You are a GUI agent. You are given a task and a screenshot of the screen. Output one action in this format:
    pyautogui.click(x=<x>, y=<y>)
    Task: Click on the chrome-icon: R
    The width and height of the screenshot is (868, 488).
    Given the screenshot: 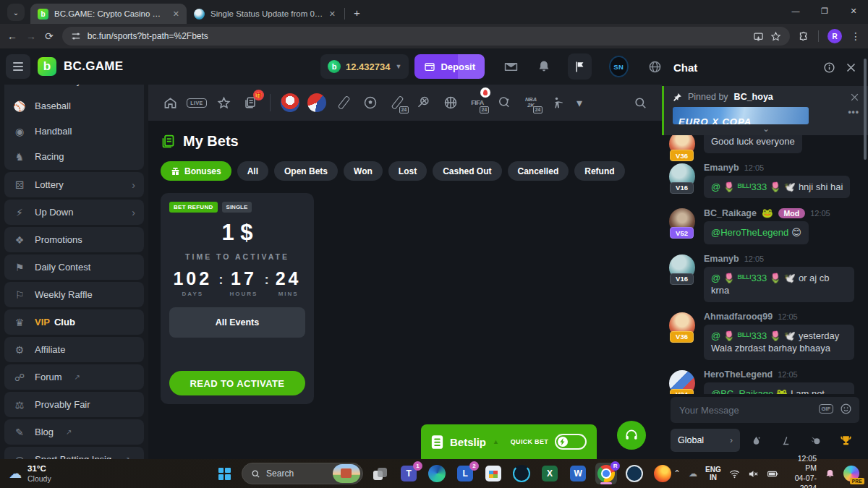 What is the action you would take?
    pyautogui.click(x=606, y=474)
    